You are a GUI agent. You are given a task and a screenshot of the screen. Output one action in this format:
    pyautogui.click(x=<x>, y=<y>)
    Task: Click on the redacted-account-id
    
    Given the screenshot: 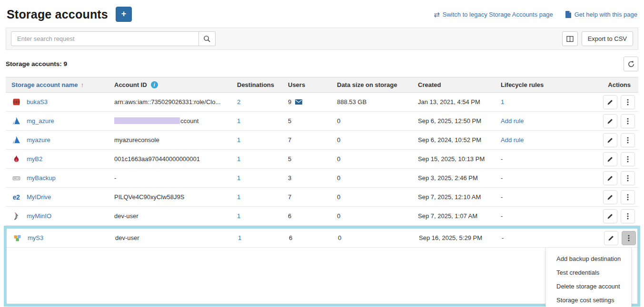 What is the action you would take?
    pyautogui.click(x=147, y=121)
    